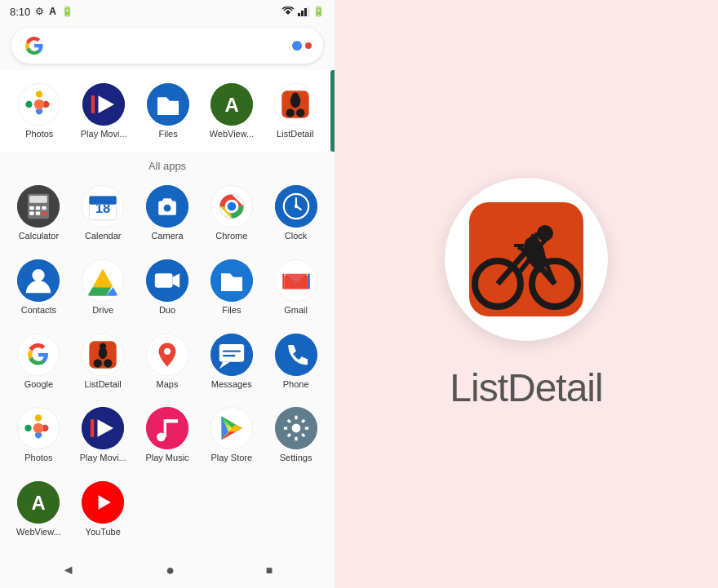  Describe the element at coordinates (39, 104) in the screenshot. I see `photos-icon` at that location.